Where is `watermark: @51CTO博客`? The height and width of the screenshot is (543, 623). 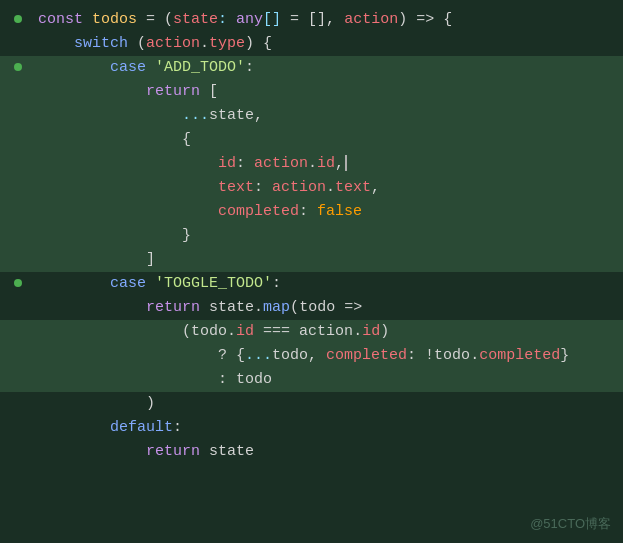
watermark: @51CTO博客 is located at coordinates (570, 524).